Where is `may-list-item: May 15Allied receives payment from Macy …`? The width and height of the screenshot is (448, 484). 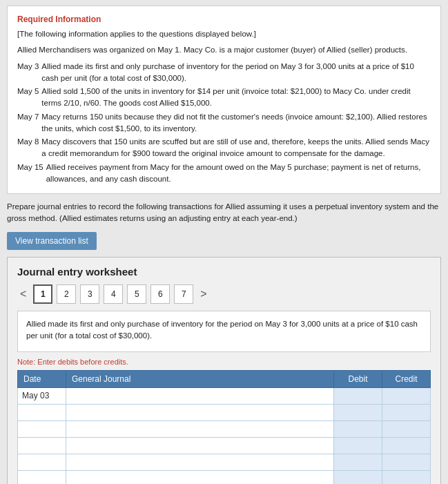
may-list-item: May 15Allied receives payment from Macy … is located at coordinates (224, 174).